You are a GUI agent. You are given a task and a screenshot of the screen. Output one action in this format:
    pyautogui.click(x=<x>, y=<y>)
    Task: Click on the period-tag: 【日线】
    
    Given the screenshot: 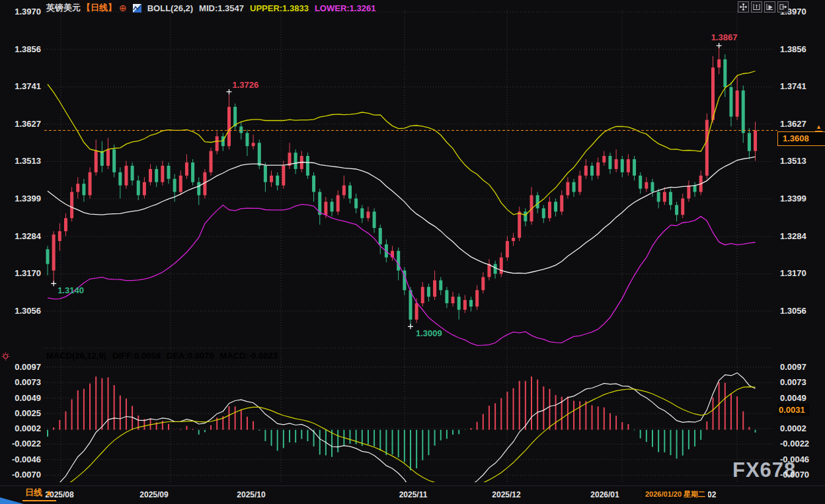 What is the action you would take?
    pyautogui.click(x=99, y=8)
    